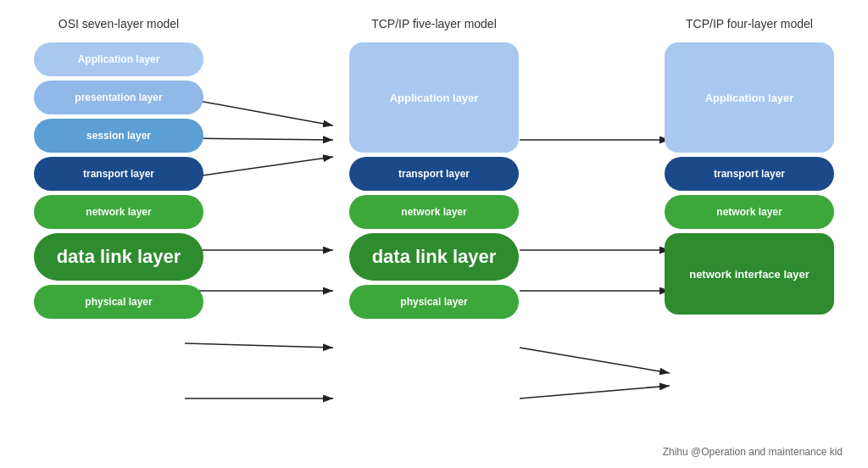 The width and height of the screenshot is (868, 468). What do you see at coordinates (119, 170) in the screenshot?
I see `col-osi: OSI seven-layer model Application layer …` at bounding box center [119, 170].